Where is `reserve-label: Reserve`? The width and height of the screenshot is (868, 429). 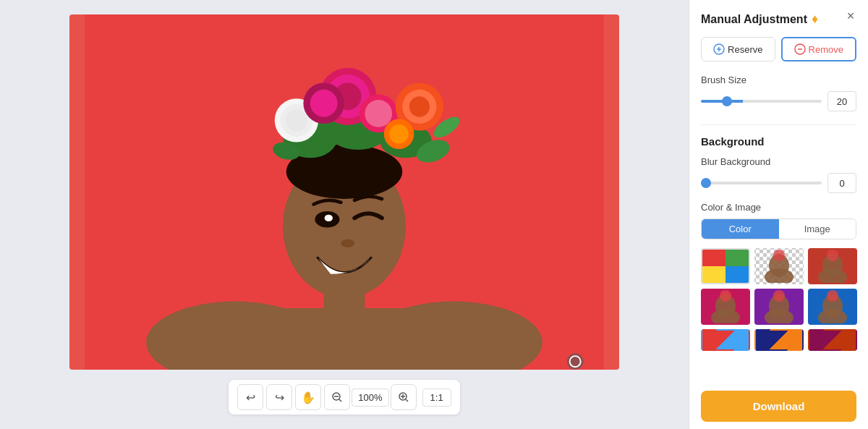 reserve-label: Reserve is located at coordinates (745, 49).